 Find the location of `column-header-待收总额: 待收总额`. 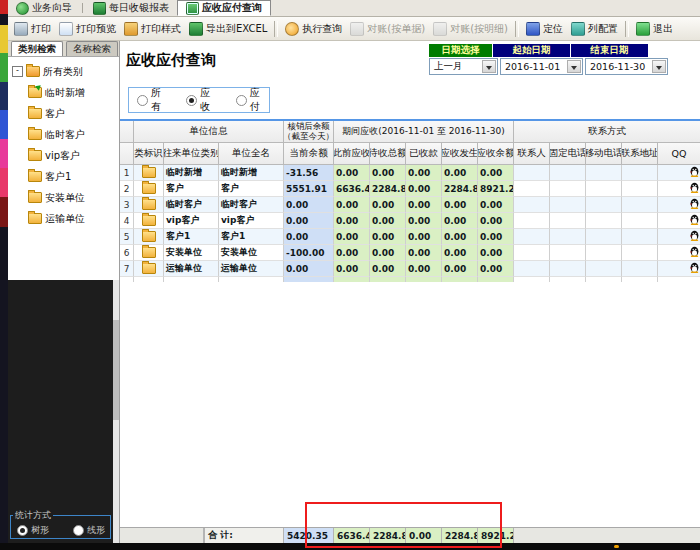

column-header-待收总额: 待收总额 is located at coordinates (388, 154).